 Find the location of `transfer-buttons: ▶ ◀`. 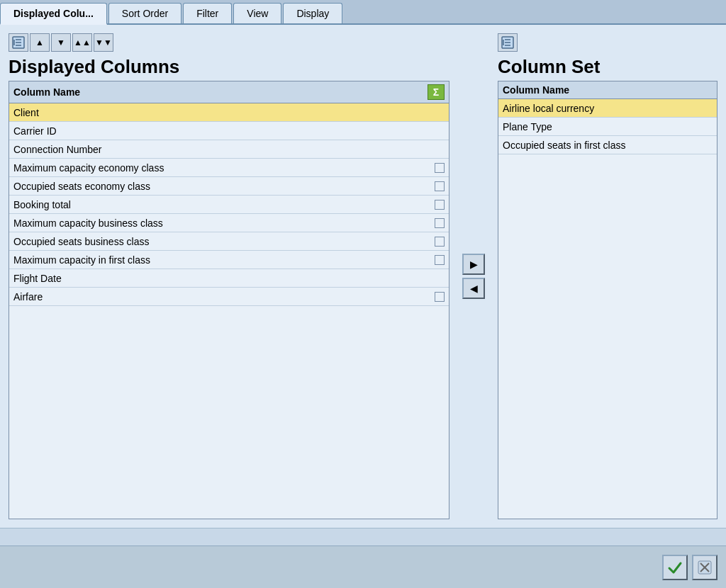

transfer-buttons: ▶ ◀ is located at coordinates (474, 276).